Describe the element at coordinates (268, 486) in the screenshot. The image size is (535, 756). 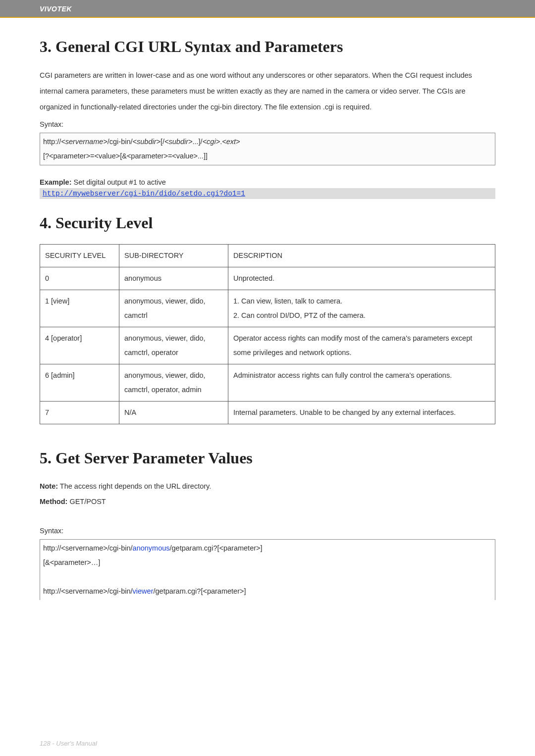
I see `note-line: Note: The access right depends on the UR…` at that location.